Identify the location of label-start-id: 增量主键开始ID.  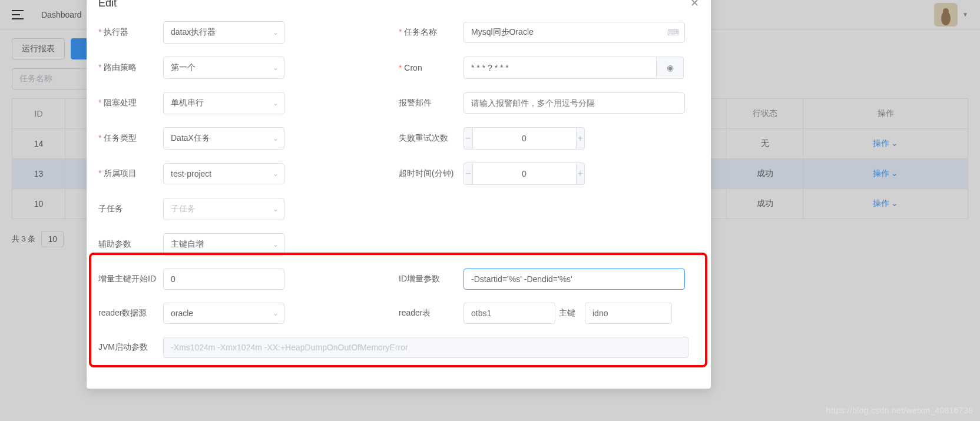
(131, 279).